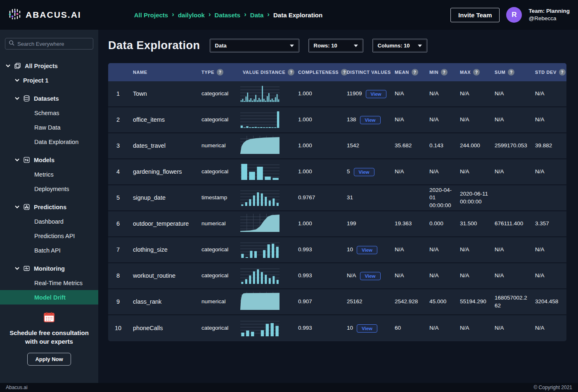 The width and height of the screenshot is (578, 392). I want to click on max-value: N/A, so click(472, 328).